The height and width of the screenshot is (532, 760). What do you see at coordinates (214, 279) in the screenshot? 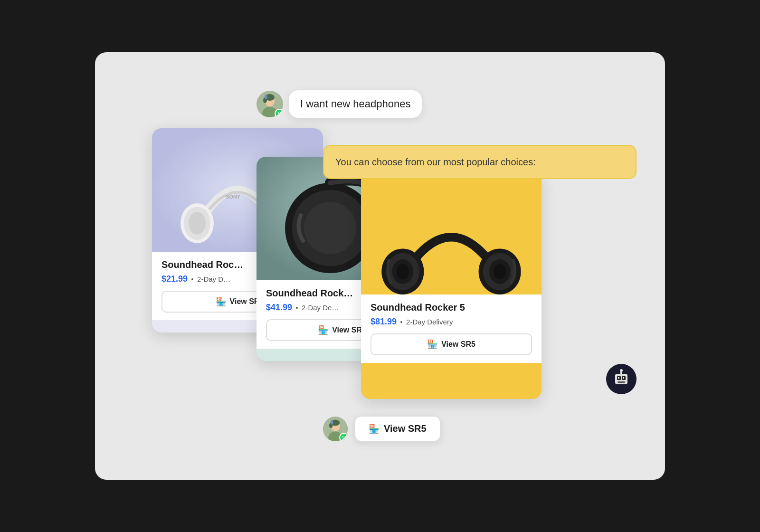
I see `product-delivery-1: 2-Day D…` at bounding box center [214, 279].